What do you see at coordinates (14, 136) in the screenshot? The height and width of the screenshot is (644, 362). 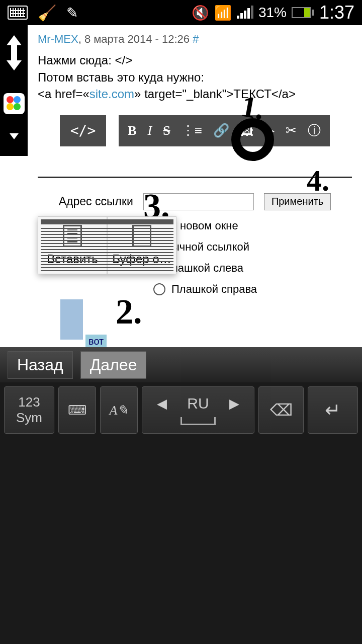 I see `expand-icon` at bounding box center [14, 136].